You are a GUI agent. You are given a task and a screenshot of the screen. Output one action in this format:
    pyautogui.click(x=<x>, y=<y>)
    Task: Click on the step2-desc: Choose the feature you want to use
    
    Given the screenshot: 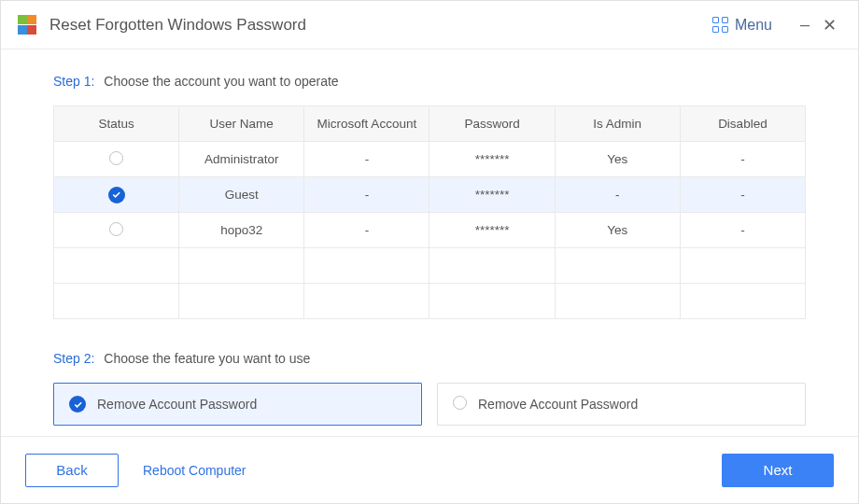 What is the action you would take?
    pyautogui.click(x=207, y=358)
    